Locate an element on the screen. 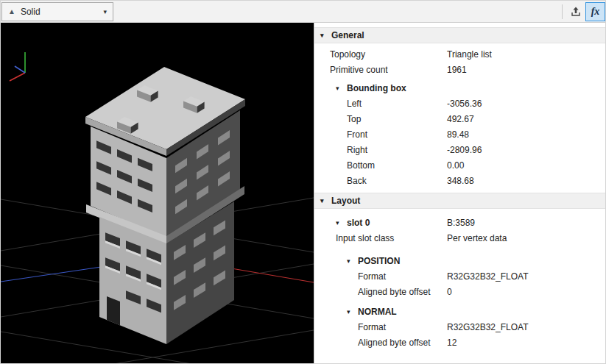  solid-triangle-icon: ▲ is located at coordinates (12, 12).